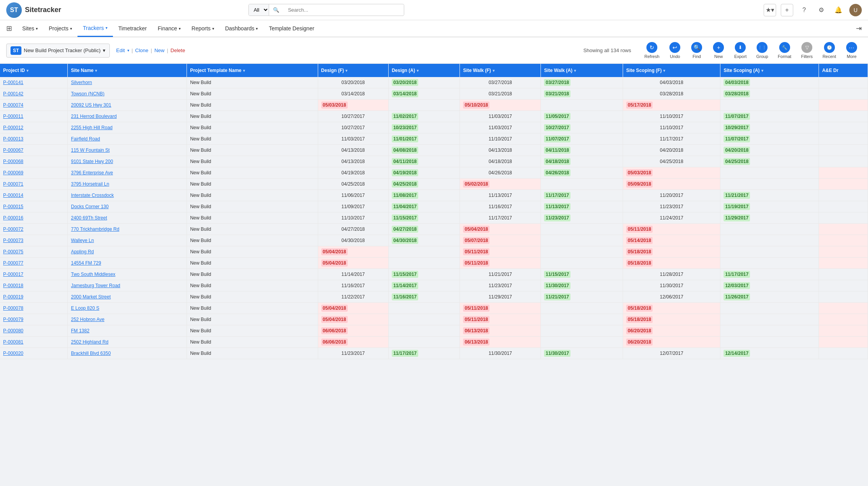  What do you see at coordinates (500, 184) in the screenshot?
I see `date-cell: 05/02/2018` at bounding box center [500, 184].